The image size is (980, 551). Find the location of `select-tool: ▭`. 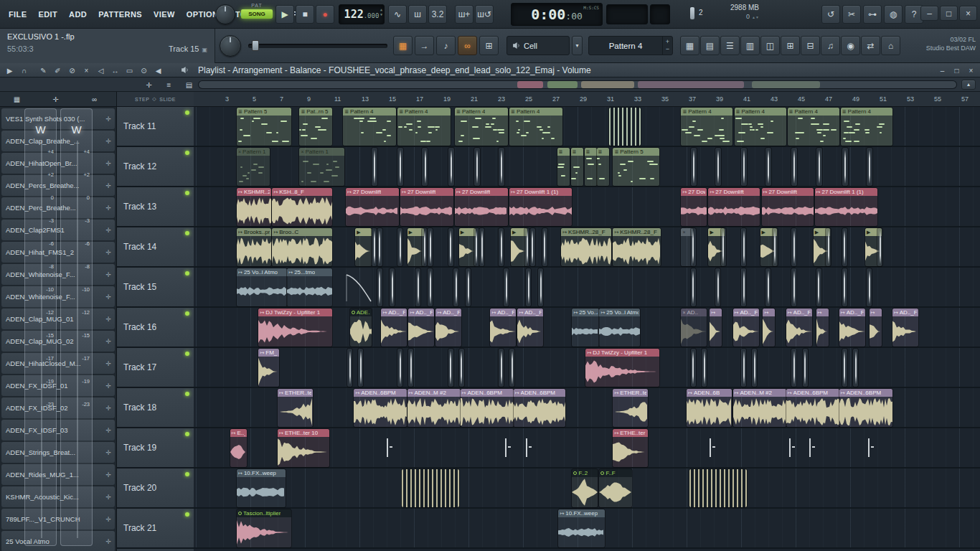

select-tool: ▭ is located at coordinates (129, 70).